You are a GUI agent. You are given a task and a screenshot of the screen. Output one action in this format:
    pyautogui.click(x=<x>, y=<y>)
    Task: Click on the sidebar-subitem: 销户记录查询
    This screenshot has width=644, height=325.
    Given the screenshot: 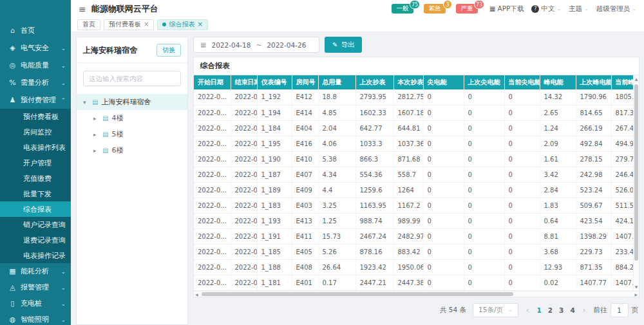 What is the action you would take?
    pyautogui.click(x=35, y=225)
    